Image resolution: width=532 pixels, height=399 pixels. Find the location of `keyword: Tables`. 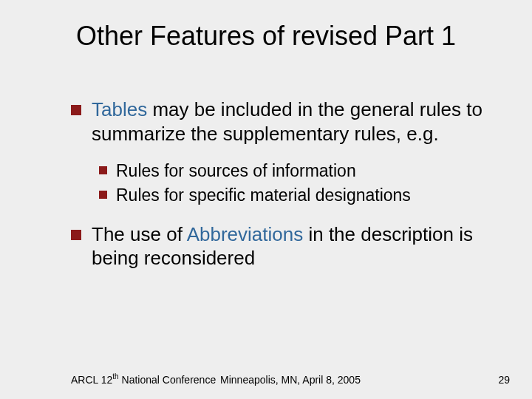

keyword: Tables is located at coordinates (120, 109).